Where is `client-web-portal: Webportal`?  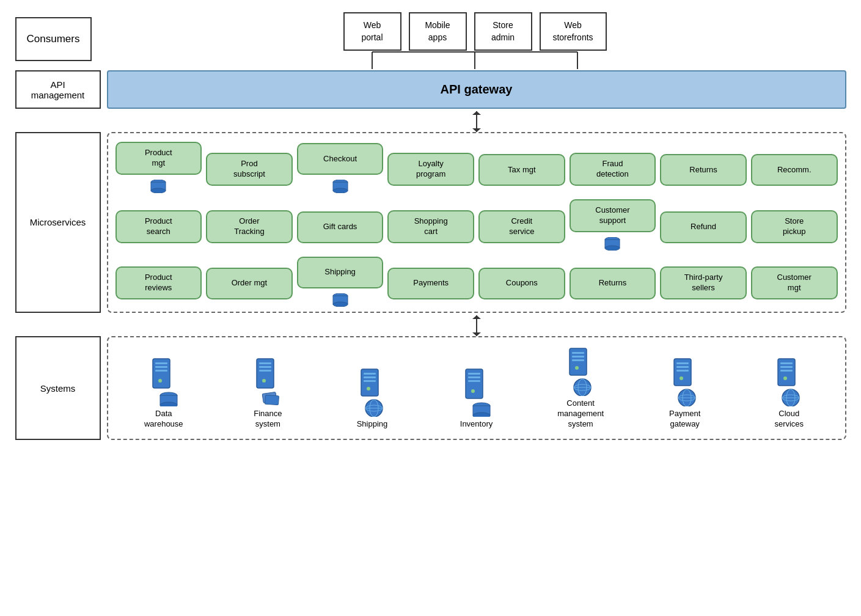 client-web-portal: Webportal is located at coordinates (373, 32).